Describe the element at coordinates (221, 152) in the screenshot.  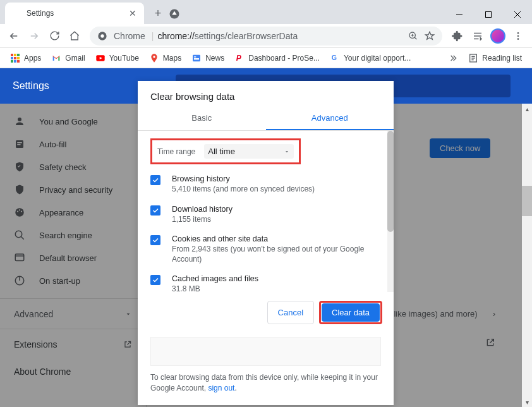
I see `time-range-value: All time` at that location.